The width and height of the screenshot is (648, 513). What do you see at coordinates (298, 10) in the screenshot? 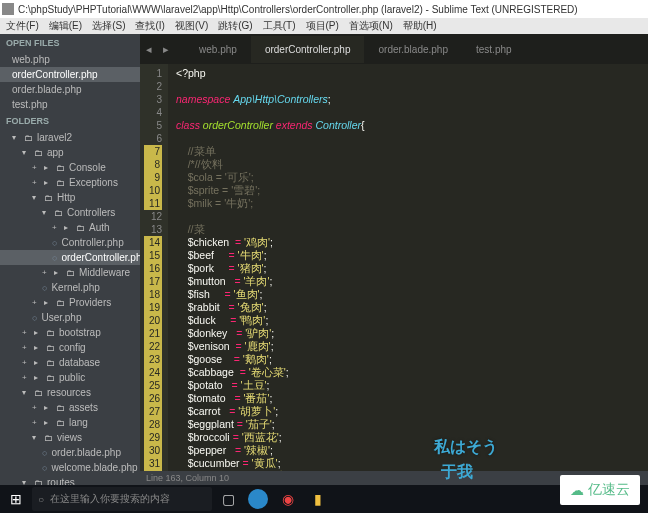
I see `window-title: C:\phpStudy\PHPTutorial\WWW\laravel2\app…` at bounding box center [298, 10].